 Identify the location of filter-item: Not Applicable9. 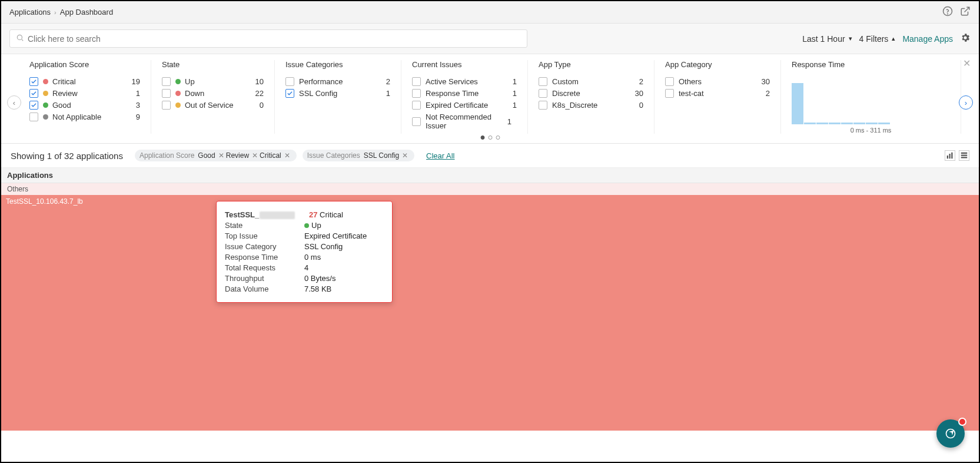
(85, 117).